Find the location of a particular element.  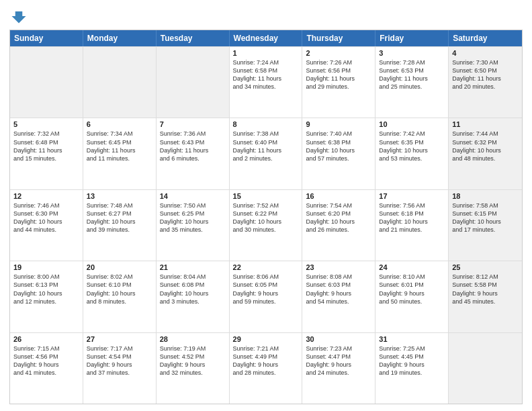

day-info: Sunrise: 7:38 AM Sunset: 6:40 PM Dayligh… is located at coordinates (266, 146).